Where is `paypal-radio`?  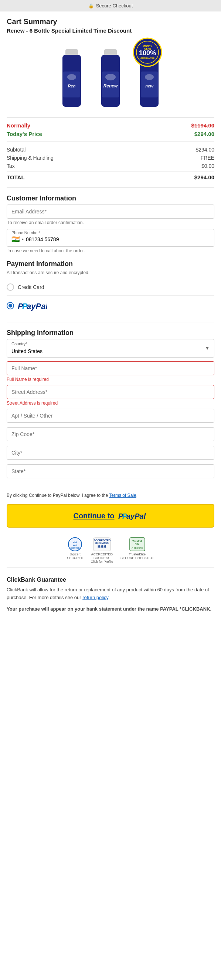
paypal-radio is located at coordinates (11, 306).